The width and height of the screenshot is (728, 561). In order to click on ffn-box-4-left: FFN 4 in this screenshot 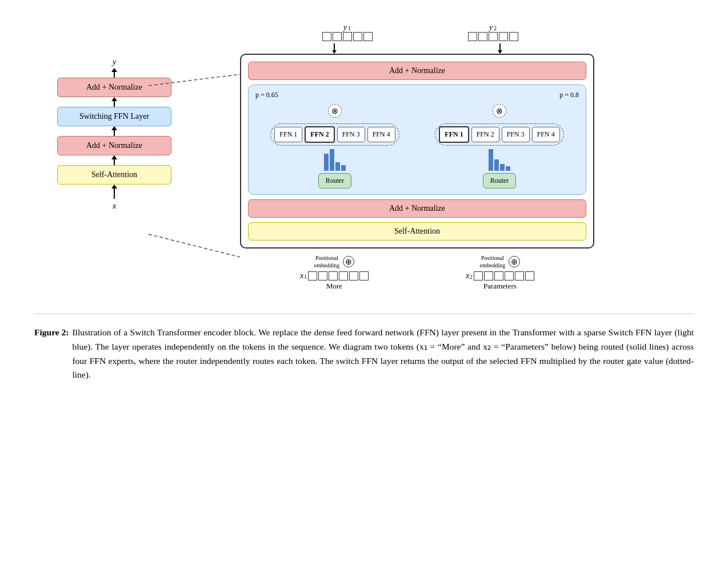, I will do `click(382, 135)`.